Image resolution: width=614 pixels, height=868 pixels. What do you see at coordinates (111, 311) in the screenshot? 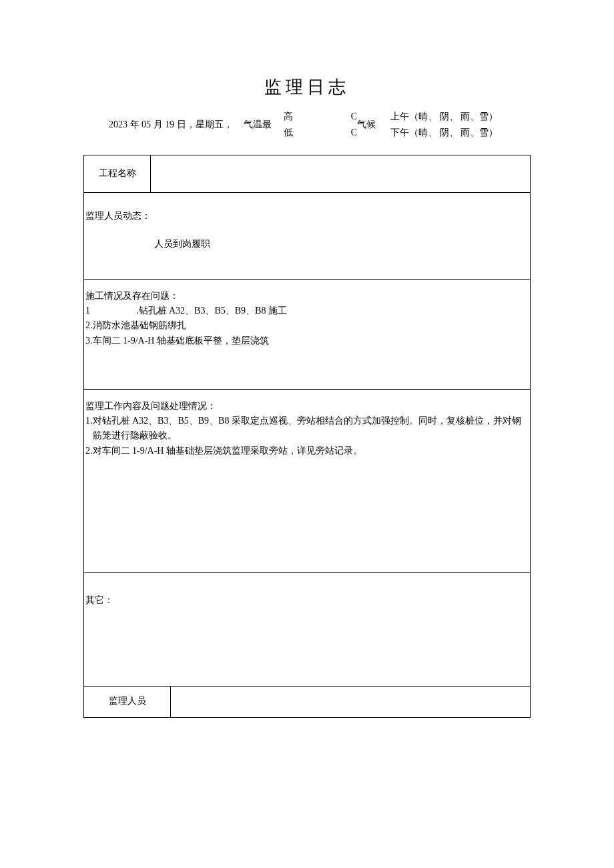
I see `item-number: 1` at bounding box center [111, 311].